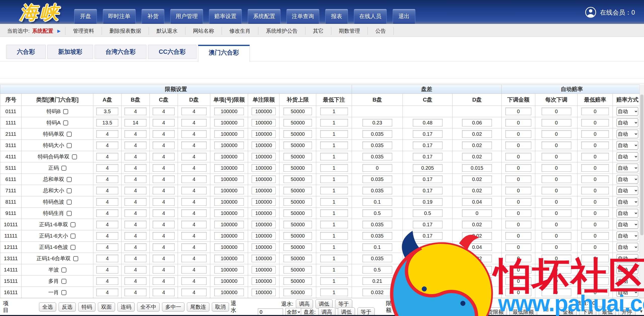 Image resolution: width=644 pixels, height=316 pixels. What do you see at coordinates (282, 31) in the screenshot?
I see `menu-item-maintenance-notice: 系统维护公告` at bounding box center [282, 31].